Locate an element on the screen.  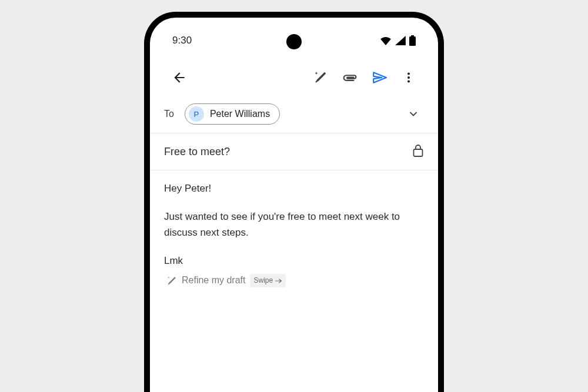
subject-row: Free to meet? is located at coordinates (294, 152).